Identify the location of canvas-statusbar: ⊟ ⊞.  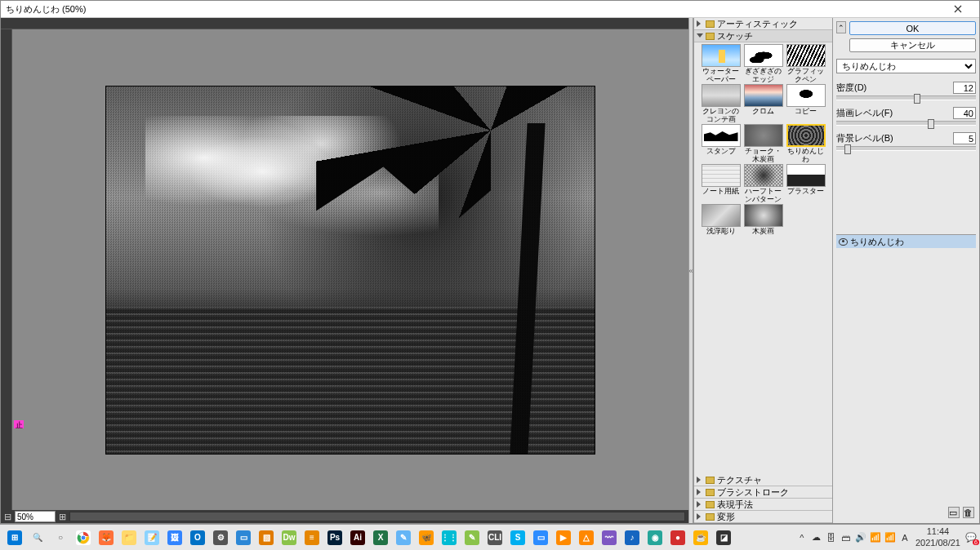
(345, 517).